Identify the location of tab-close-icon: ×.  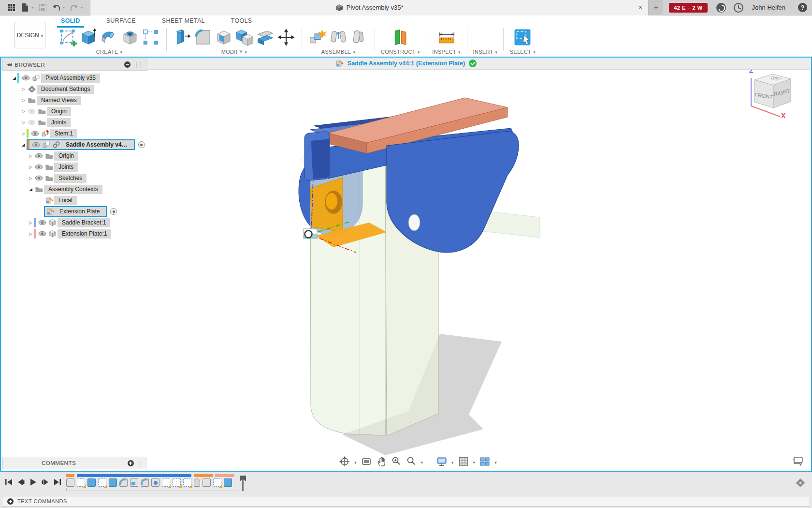
(640, 7).